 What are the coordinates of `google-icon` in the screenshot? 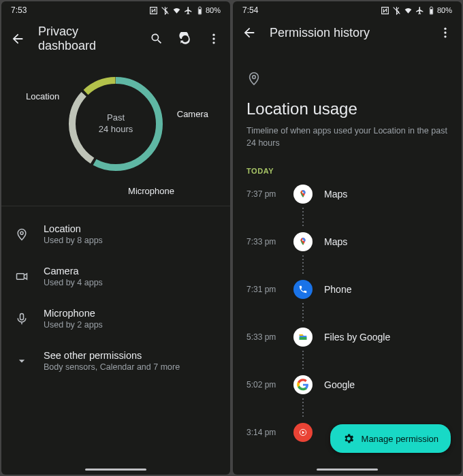 It's located at (303, 385).